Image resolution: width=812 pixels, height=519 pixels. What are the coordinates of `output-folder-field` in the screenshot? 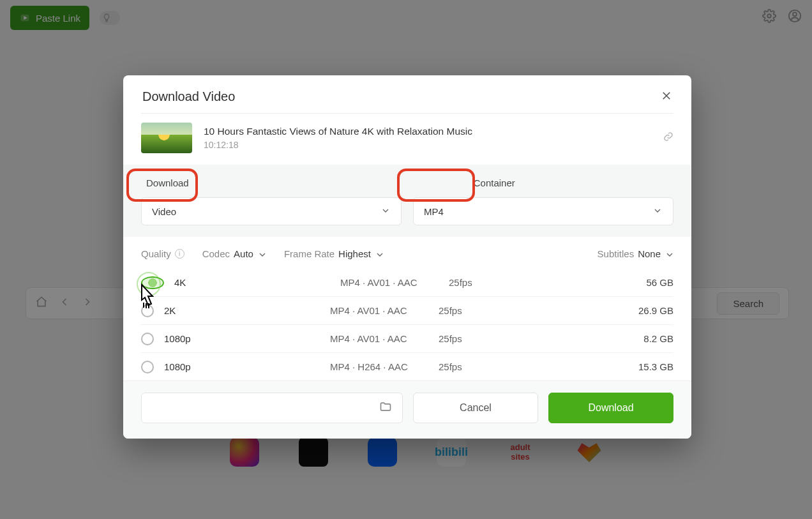 It's located at (272, 408).